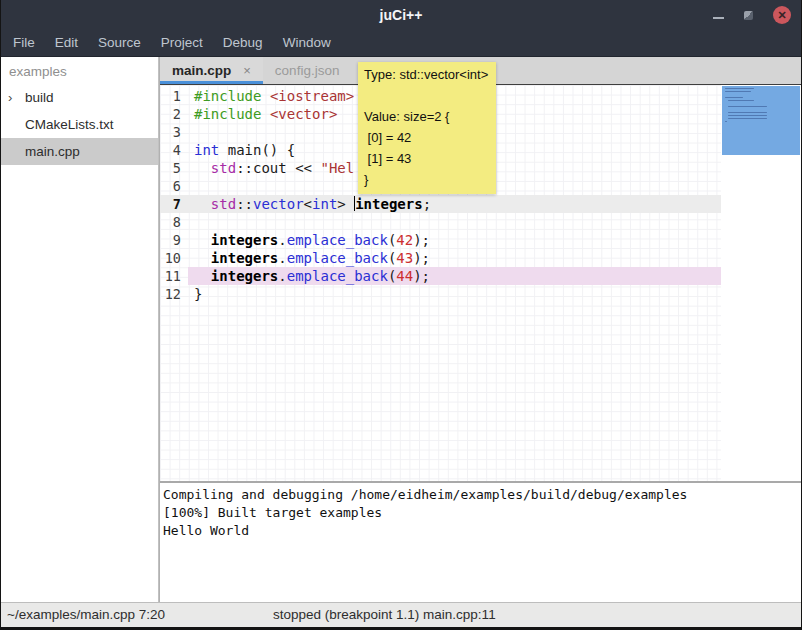  What do you see at coordinates (718, 18) in the screenshot?
I see `minimize-button` at bounding box center [718, 18].